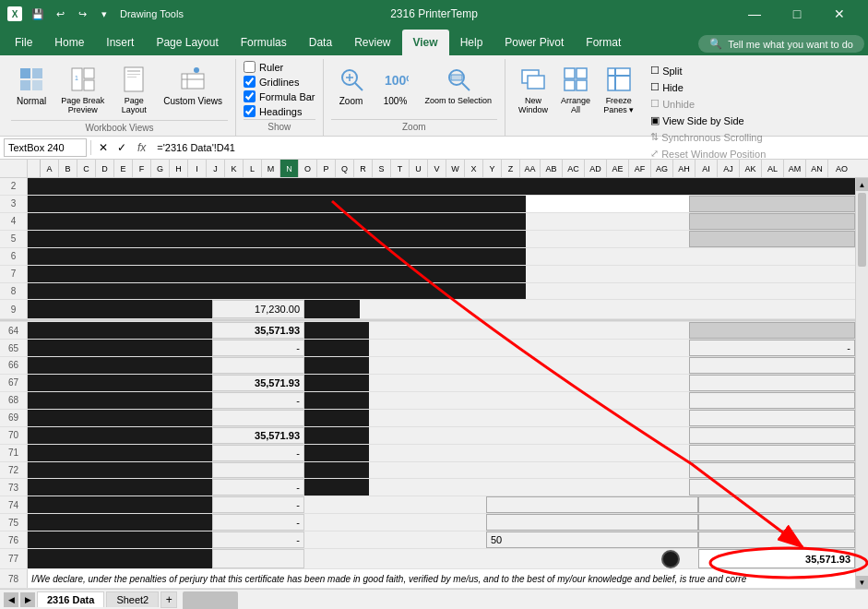 Image resolution: width=868 pixels, height=609 pixels. Describe the element at coordinates (249, 81) in the screenshot. I see `gridlines-checkbox` at that location.